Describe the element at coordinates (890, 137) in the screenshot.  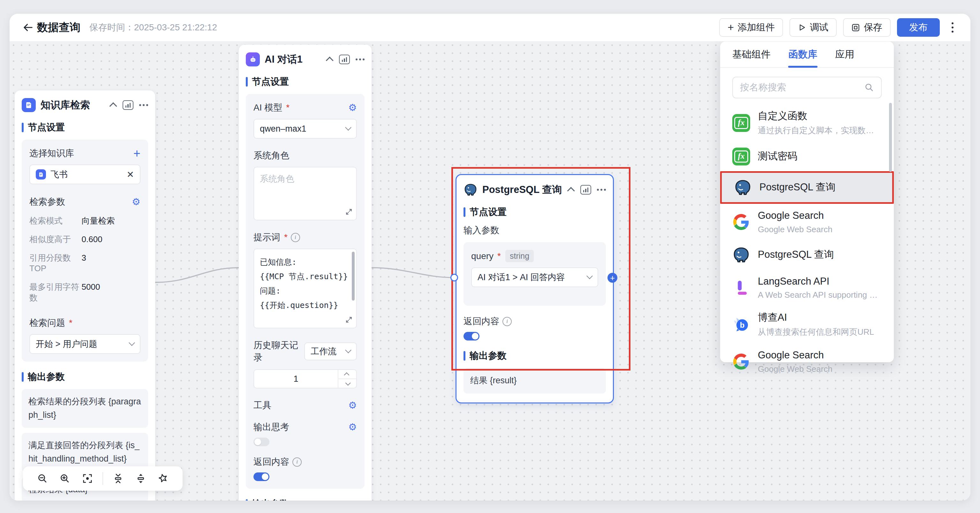
I see `panel-scrollbar` at that location.